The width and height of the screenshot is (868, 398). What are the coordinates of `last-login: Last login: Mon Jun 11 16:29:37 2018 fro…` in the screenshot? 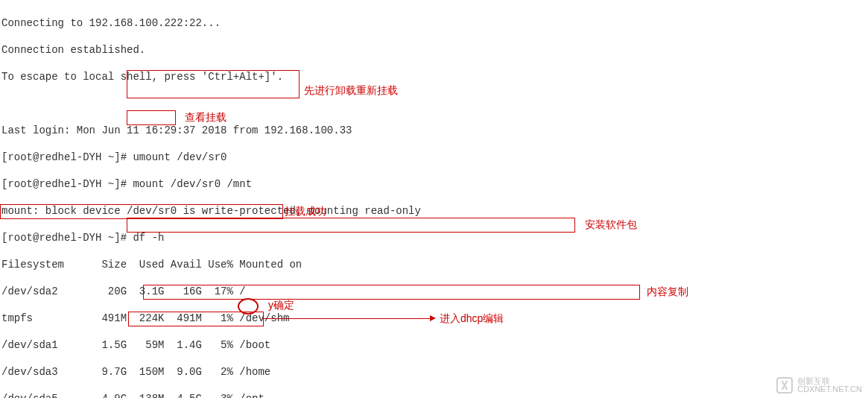 It's located at (435, 130).